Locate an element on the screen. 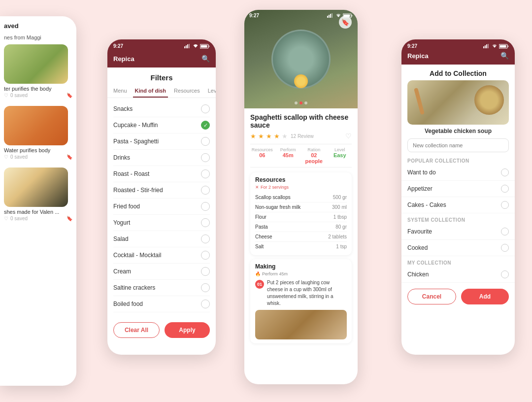 Image resolution: width=532 pixels, height=402 pixels. filter-item-yogurt: Yogurt is located at coordinates (162, 223).